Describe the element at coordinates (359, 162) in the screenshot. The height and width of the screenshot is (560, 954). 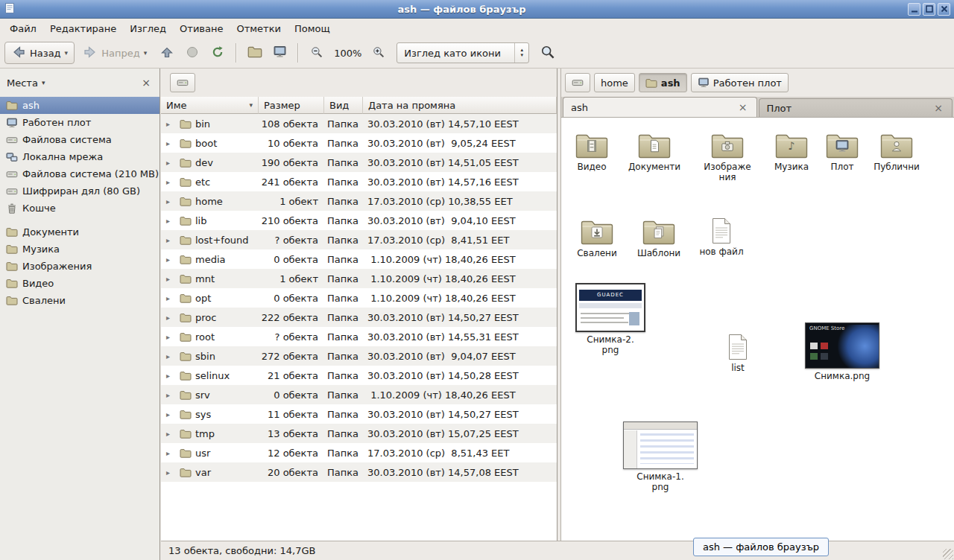
I see `file-row: ▸dev190 обектаПапка30.03.2010 (вт) 14,51…` at that location.